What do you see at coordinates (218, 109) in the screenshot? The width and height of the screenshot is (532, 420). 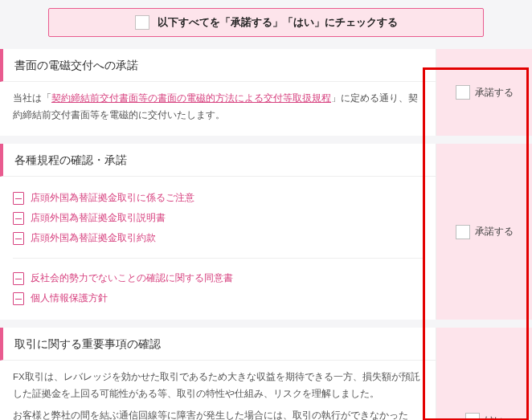 I see `section-body: 当社は「契約締結前交付書面等の書面の電磁的方法による交付等取扱規程」に定める通り…` at bounding box center [218, 109].